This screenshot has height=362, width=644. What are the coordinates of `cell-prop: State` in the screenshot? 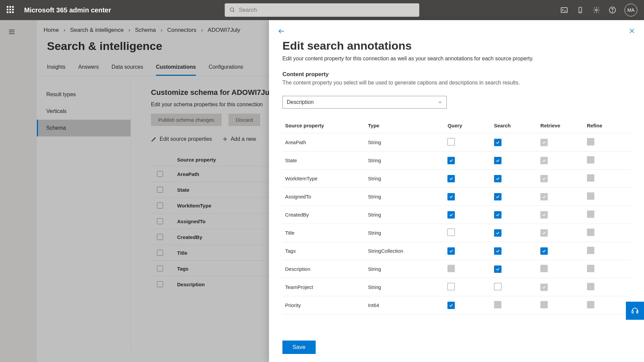 It's located at (324, 161).